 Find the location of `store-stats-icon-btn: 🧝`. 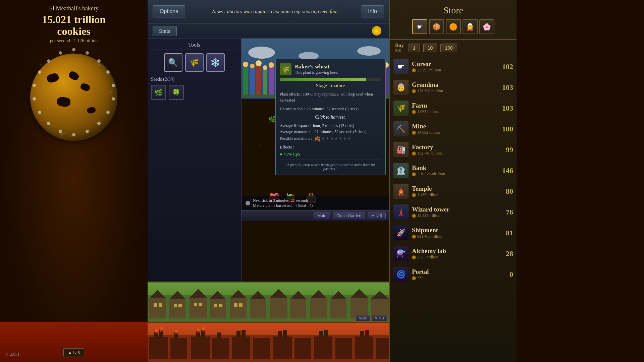

store-stats-icon-btn: 🧝 is located at coordinates (470, 27).